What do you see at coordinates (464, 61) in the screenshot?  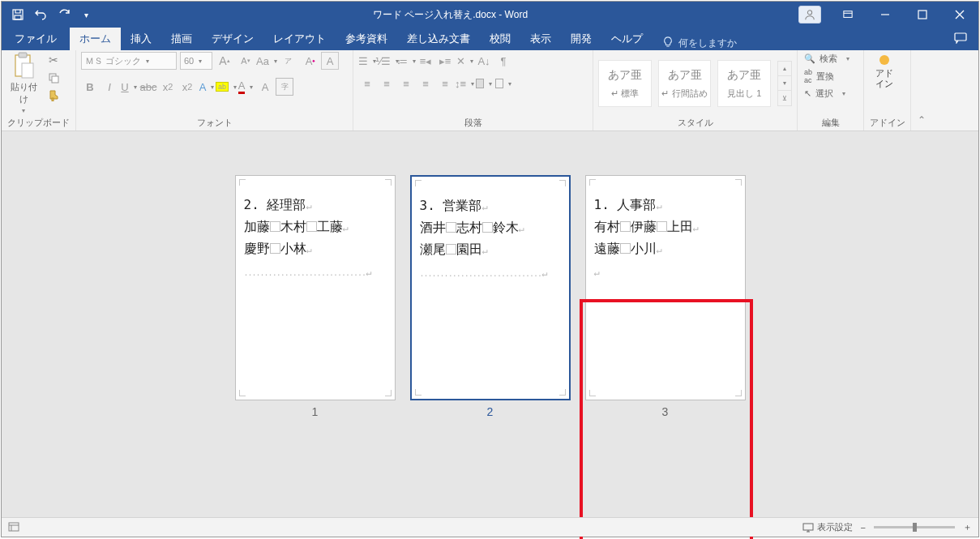 I see `asian-layout-icon: ✕▾` at bounding box center [464, 61].